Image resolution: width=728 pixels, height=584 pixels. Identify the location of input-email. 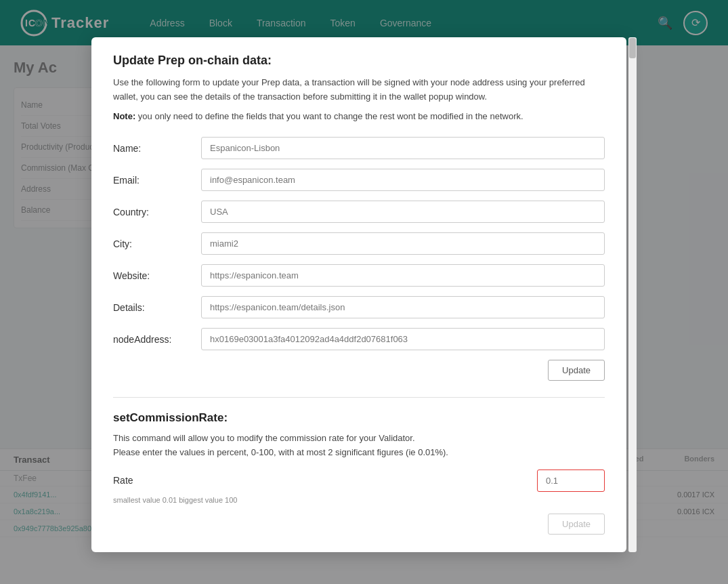
(403, 180).